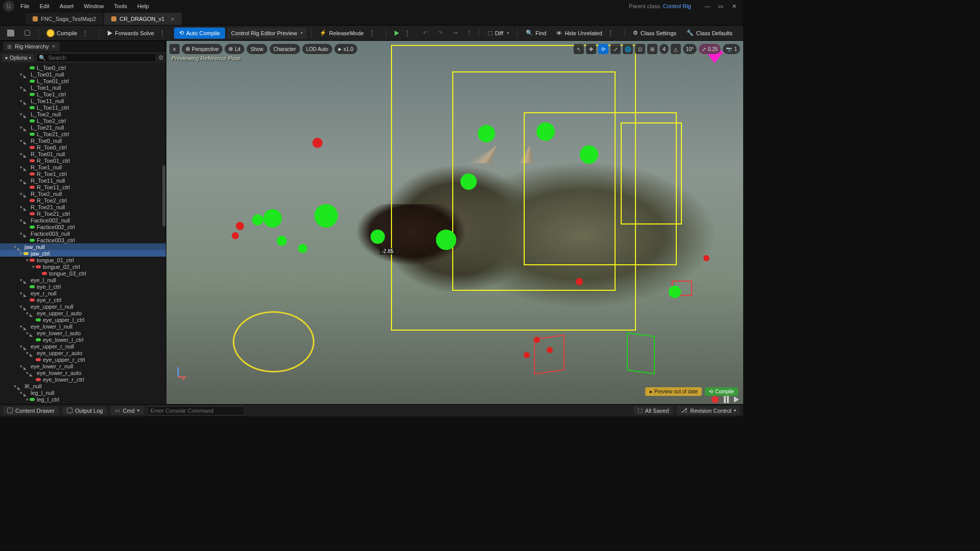 The width and height of the screenshot is (980, 551). I want to click on nav-redo-button: ↷, so click(440, 33).